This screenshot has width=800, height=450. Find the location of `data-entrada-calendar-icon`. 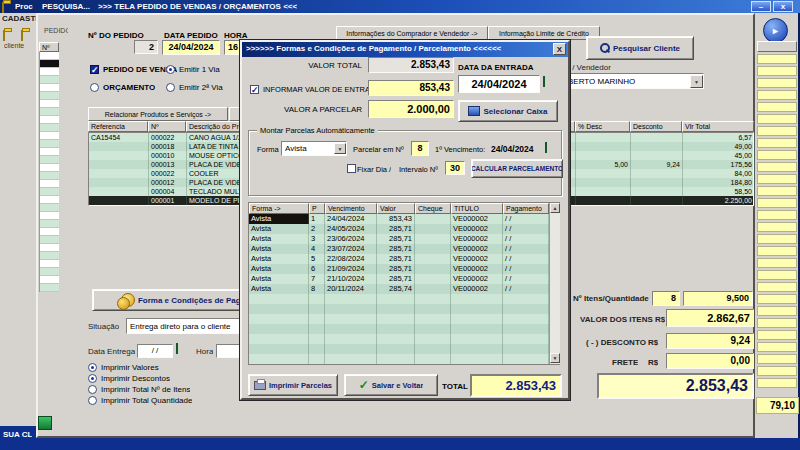

data-entrada-calendar-icon is located at coordinates (544, 82).